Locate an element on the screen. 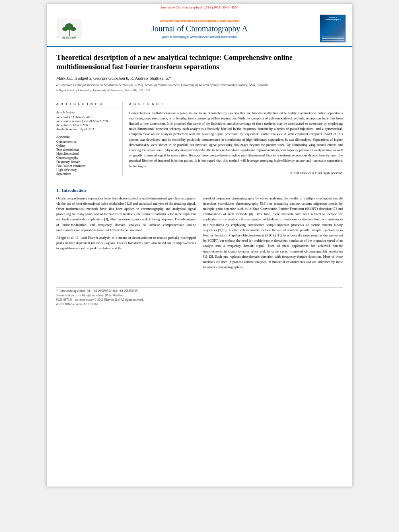 This screenshot has height=532, width=399. article-info-col: A R T I C L E I N F O Article history: R… is located at coordinates (89, 139).